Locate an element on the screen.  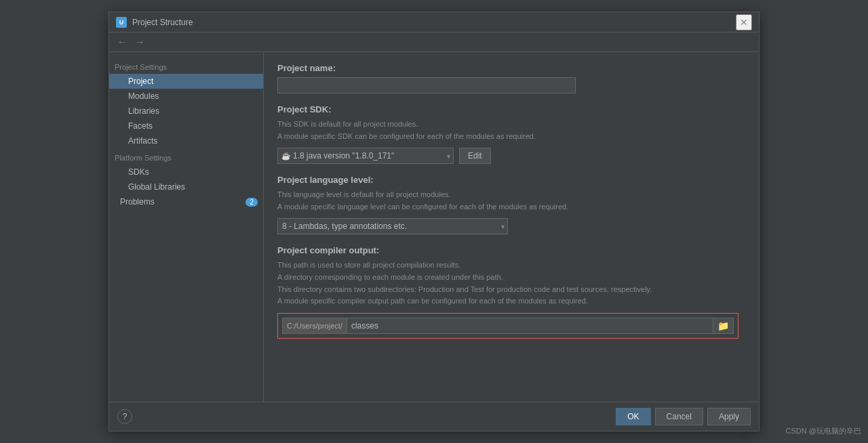
help-button: ? is located at coordinates (125, 417).